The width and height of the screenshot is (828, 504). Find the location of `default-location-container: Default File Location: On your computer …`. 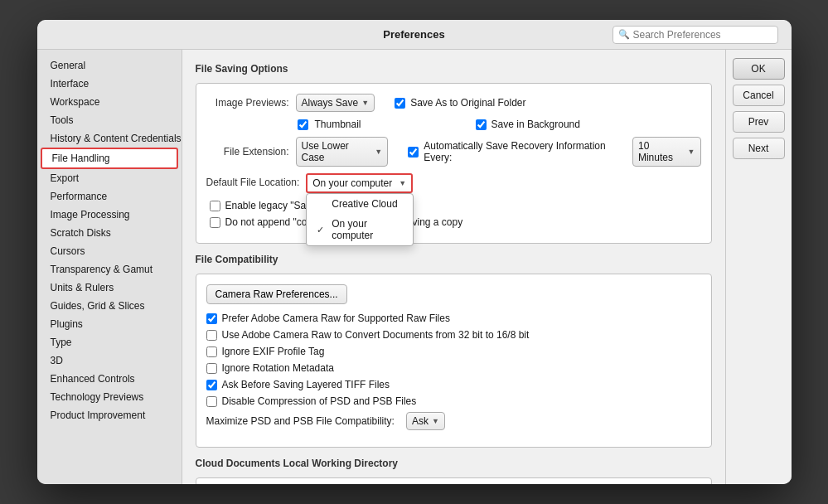

default-location-container: Default File Location: On your computer … is located at coordinates (454, 183).